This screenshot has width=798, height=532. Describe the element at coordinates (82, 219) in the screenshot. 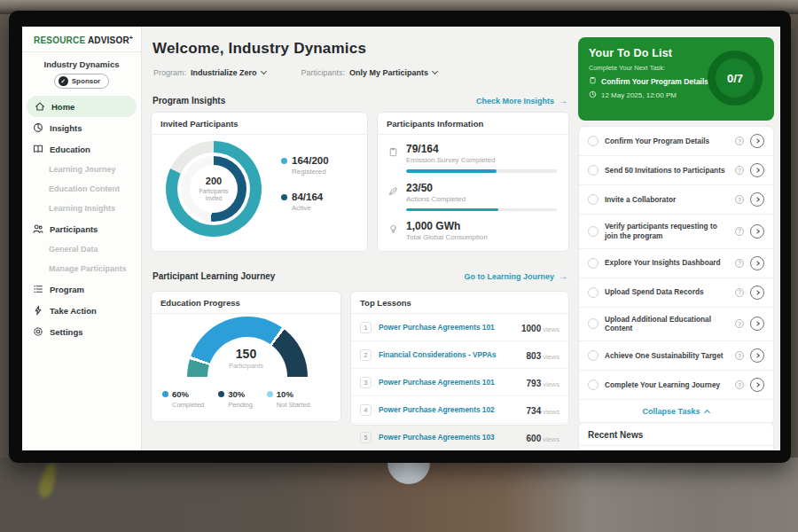

I see `sidebar-nav: Home Insights Education Learning Journey` at that location.